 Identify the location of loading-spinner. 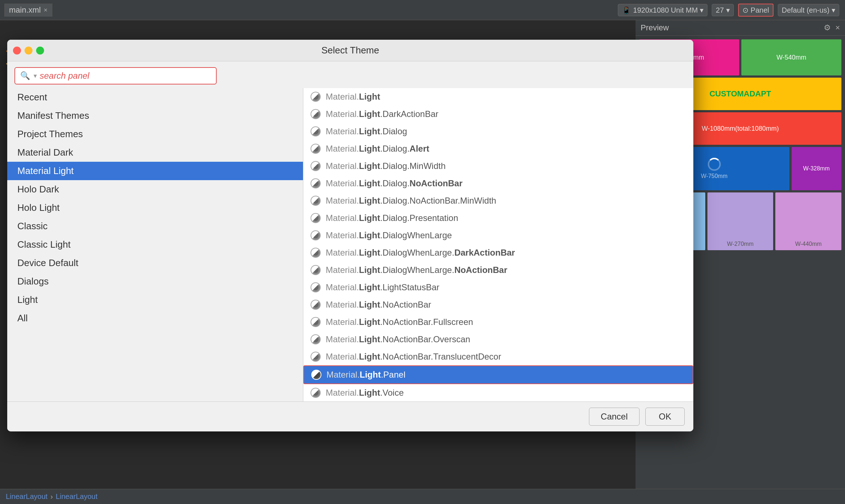
(714, 164).